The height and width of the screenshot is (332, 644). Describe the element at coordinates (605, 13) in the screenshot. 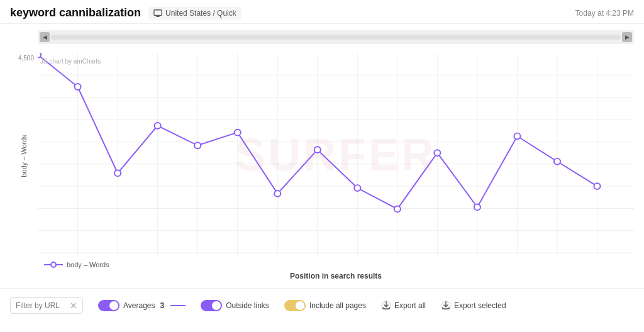

I see `timestamp: Today at 4:23 PM` at that location.